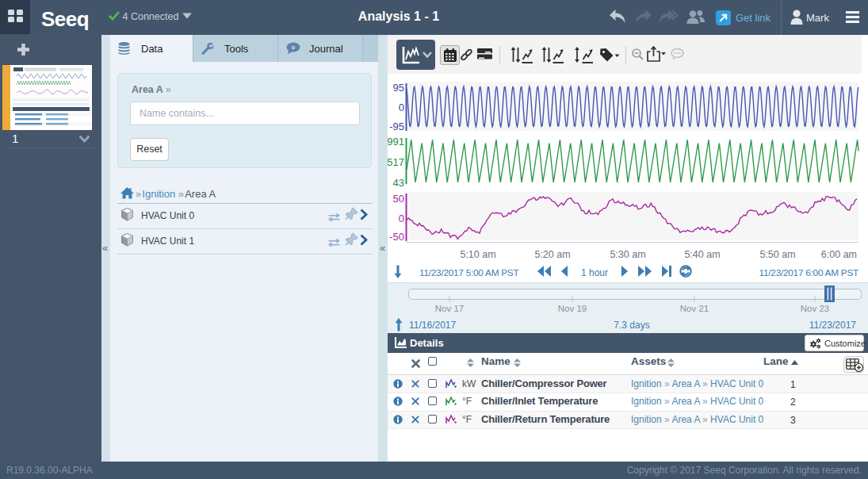  What do you see at coordinates (396, 141) in the screenshot?
I see `svg-text: 991` at bounding box center [396, 141].